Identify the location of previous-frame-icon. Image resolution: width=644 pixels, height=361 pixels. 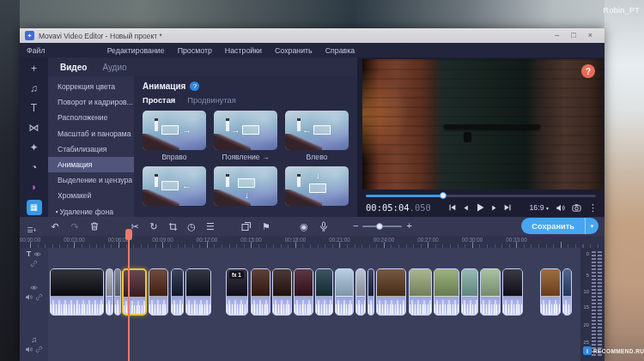
(465, 208).